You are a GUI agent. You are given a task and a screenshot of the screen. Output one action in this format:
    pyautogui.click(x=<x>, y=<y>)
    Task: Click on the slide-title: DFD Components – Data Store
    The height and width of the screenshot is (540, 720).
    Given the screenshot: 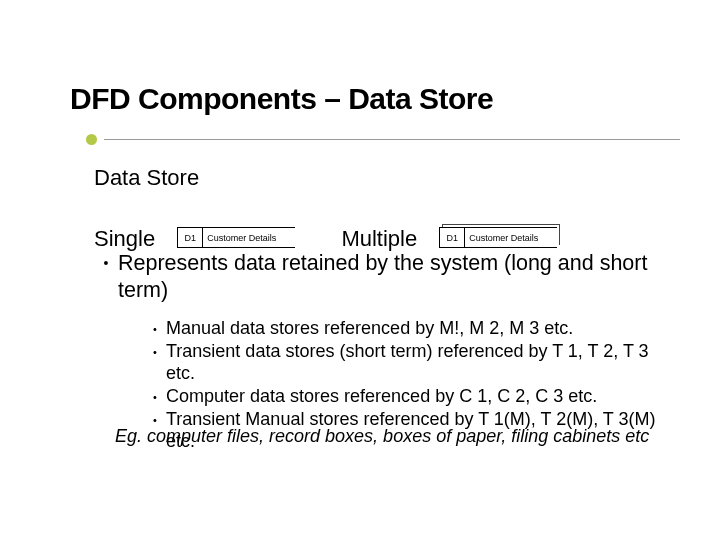 What is the action you would take?
    pyautogui.click(x=282, y=99)
    